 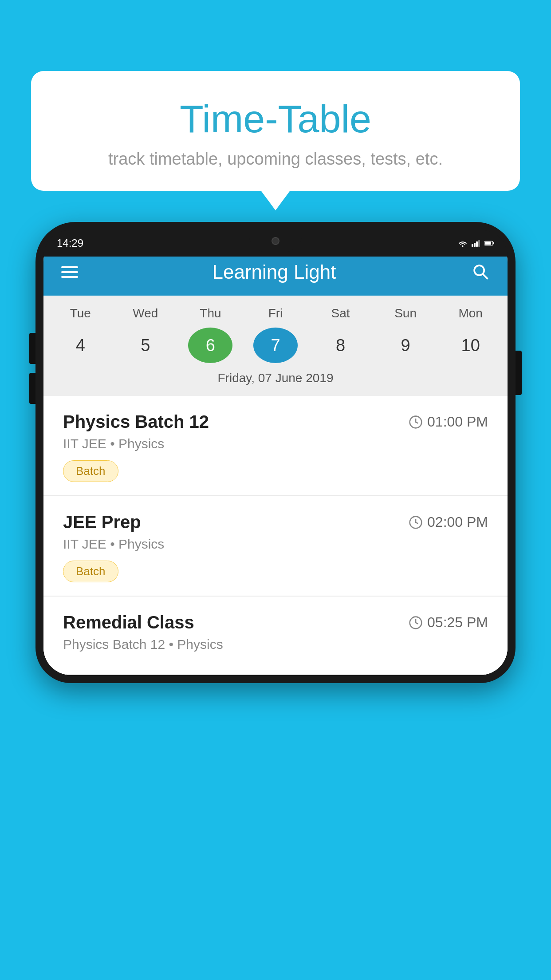 I want to click on schedule-item-subtitle: Physics Batch 12 • Physics, so click(x=276, y=644).